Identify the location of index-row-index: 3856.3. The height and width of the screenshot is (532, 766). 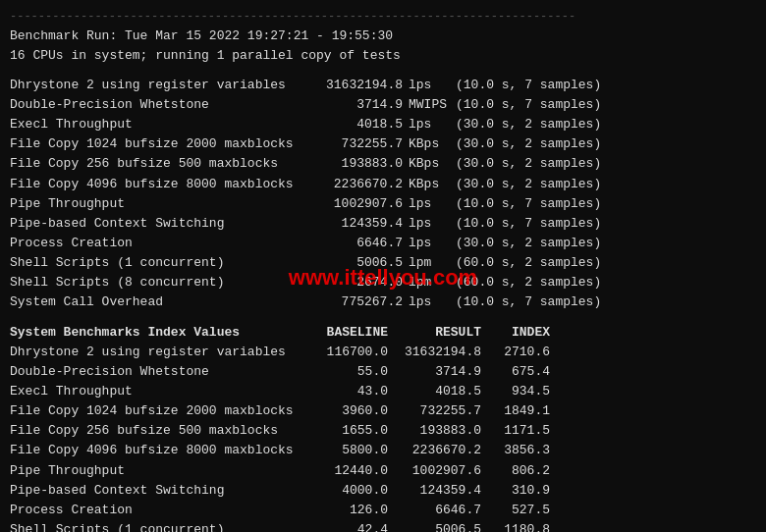
(516, 451).